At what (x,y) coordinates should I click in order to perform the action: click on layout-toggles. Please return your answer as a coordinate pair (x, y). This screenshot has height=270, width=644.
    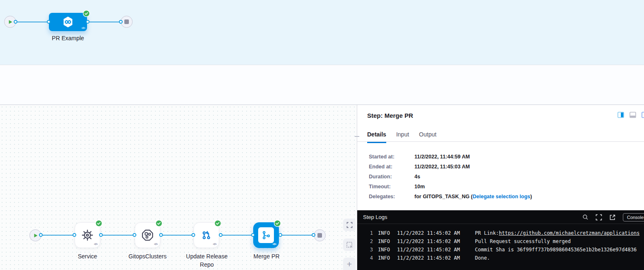
    Looking at the image, I should click on (631, 115).